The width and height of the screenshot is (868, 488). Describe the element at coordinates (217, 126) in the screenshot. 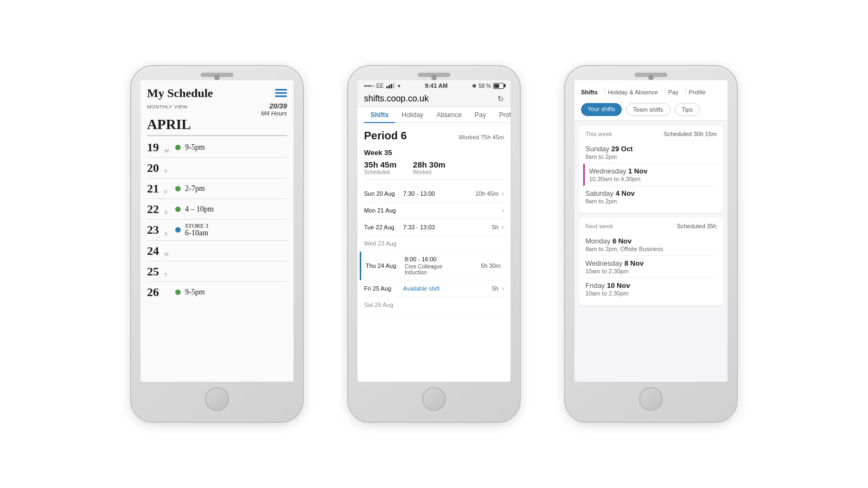

I see `sketch-month: APRIL` at that location.